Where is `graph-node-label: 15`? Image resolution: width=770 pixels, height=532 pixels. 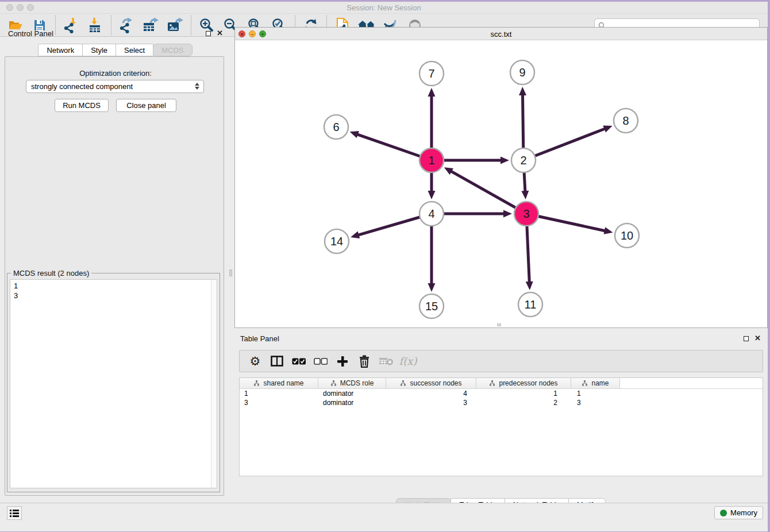
graph-node-label: 15 is located at coordinates (432, 306).